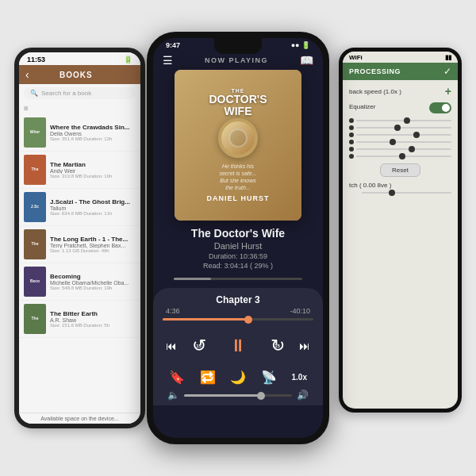 The image size is (476, 476). Describe the element at coordinates (208, 378) in the screenshot. I see `repeat-button: 🔁` at that location.